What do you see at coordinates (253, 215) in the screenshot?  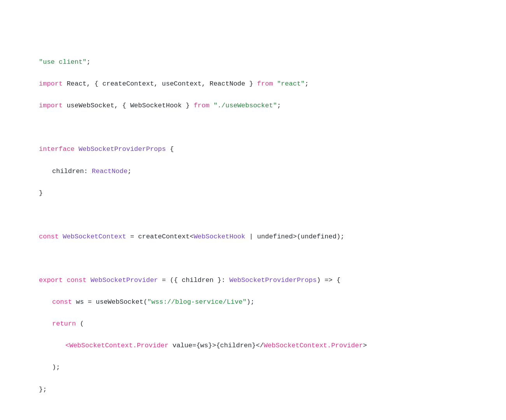 I see `code-line-blank2` at bounding box center [253, 215].